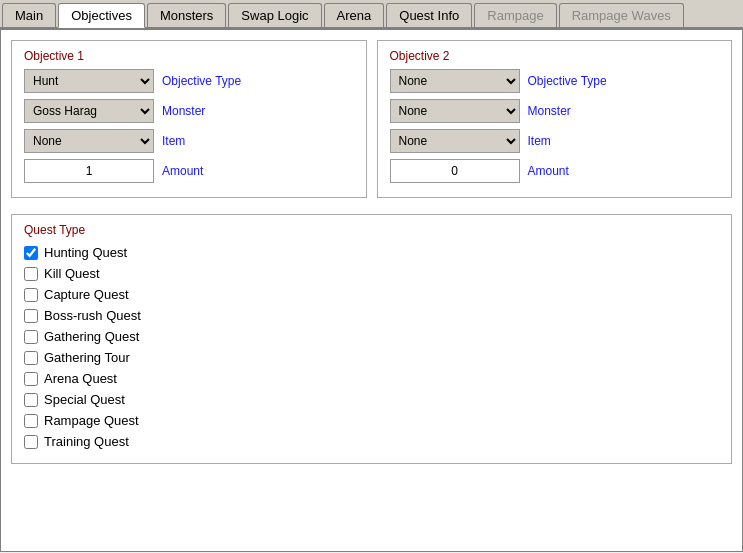 This screenshot has width=743, height=553. Describe the element at coordinates (202, 81) in the screenshot. I see `objective1-type-label: Objective Type` at that location.